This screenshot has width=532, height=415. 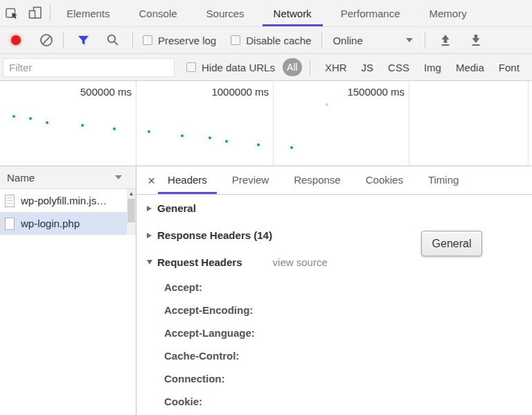 What do you see at coordinates (68, 201) in the screenshot?
I see `request-row-wp-polyfill: wp-polyfill.min.js…` at bounding box center [68, 201].